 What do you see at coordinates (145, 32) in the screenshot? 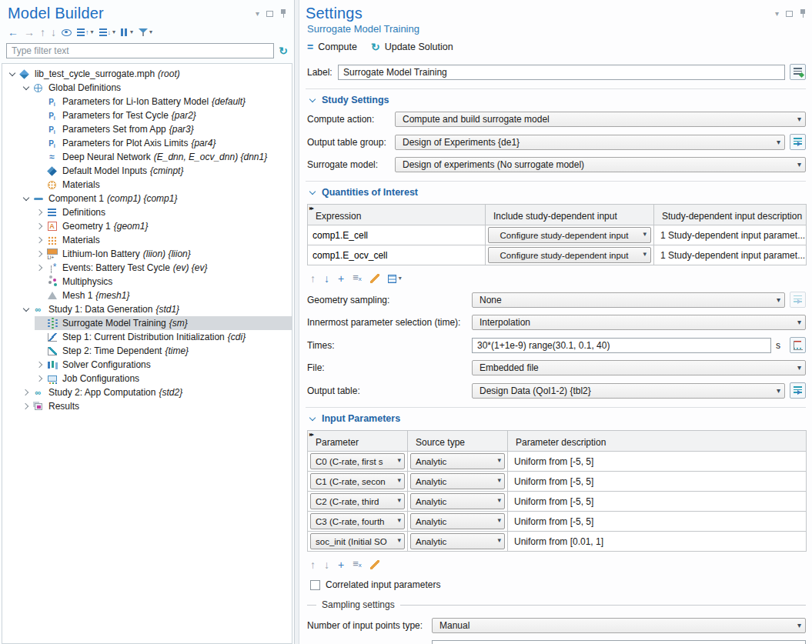
I see `filter-button: ▾` at bounding box center [145, 32].